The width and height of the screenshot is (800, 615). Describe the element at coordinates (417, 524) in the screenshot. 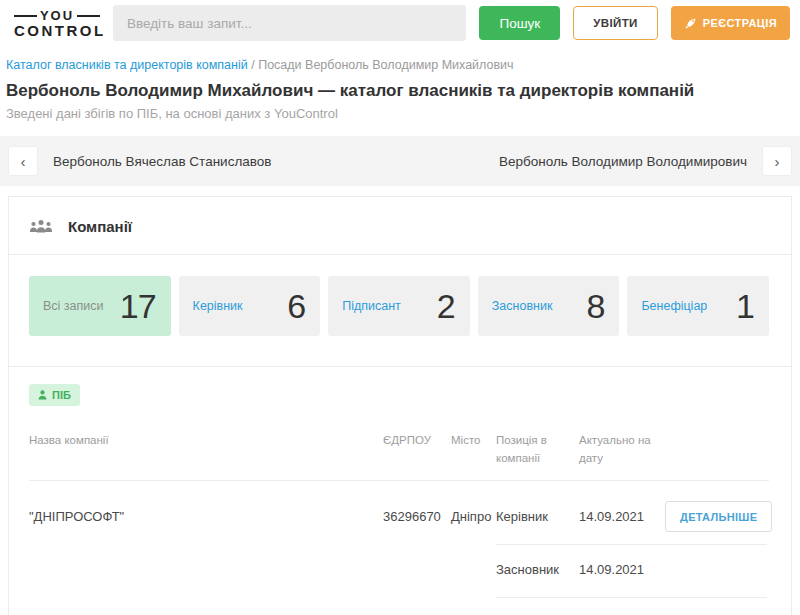

I see `company-edrpou: 36296670` at that location.